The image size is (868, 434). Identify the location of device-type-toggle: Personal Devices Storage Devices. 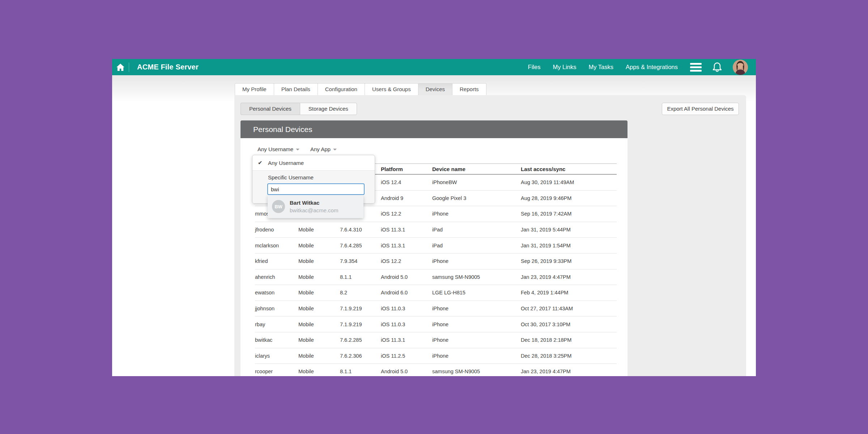
(299, 109).